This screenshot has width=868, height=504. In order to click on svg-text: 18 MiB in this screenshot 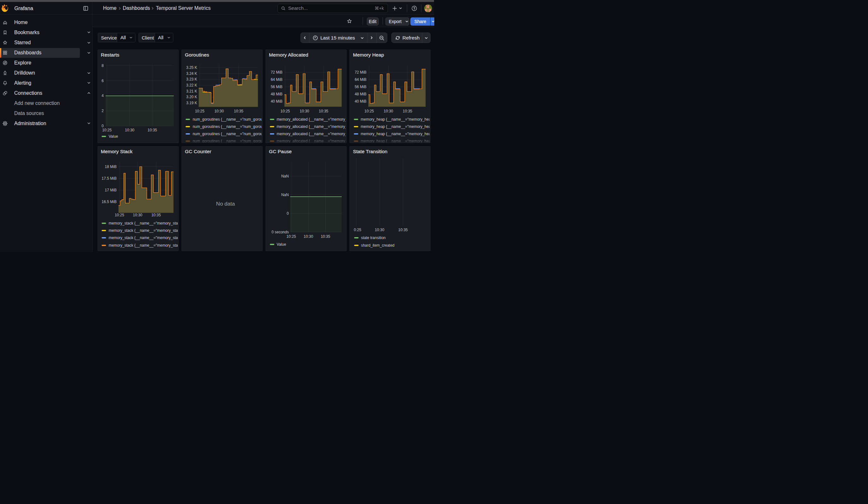, I will do `click(111, 167)`.